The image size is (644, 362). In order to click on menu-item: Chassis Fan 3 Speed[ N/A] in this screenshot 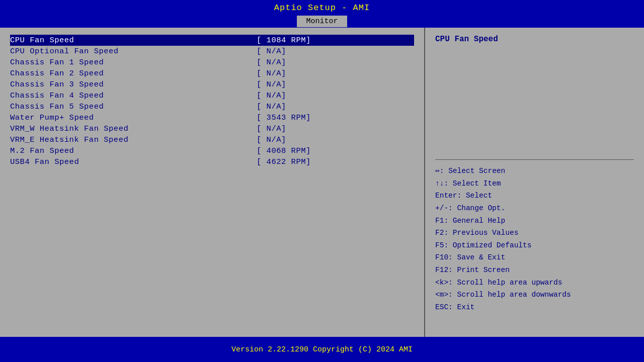, I will do `click(212, 84)`.